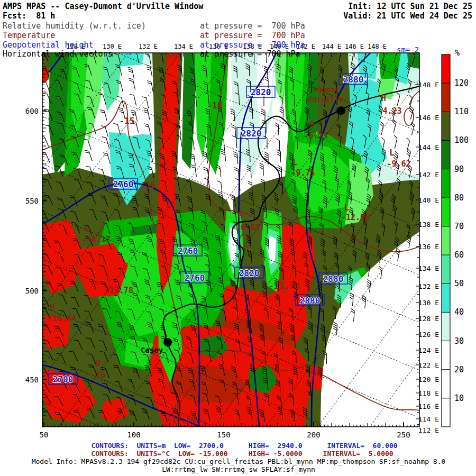 The image size is (476, 476). I want to click on top-longitude-label: 134 E, so click(184, 47).